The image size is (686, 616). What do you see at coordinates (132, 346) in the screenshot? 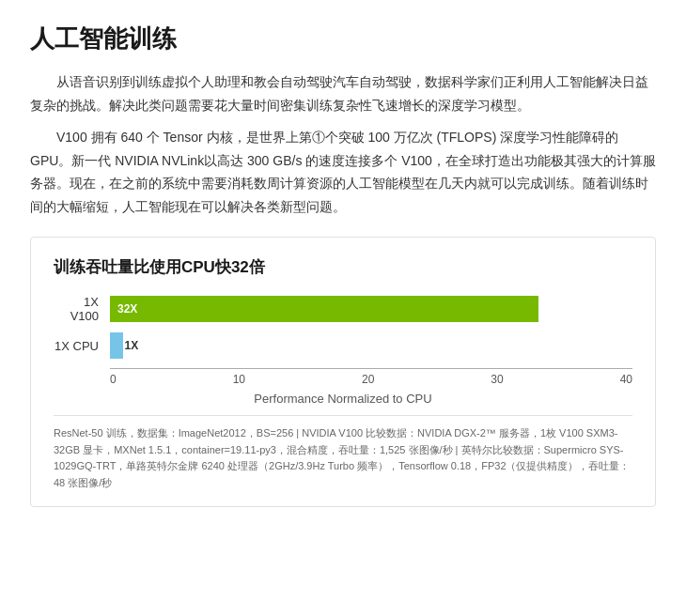
I see `bar-value-cpu: 1X` at bounding box center [132, 346].